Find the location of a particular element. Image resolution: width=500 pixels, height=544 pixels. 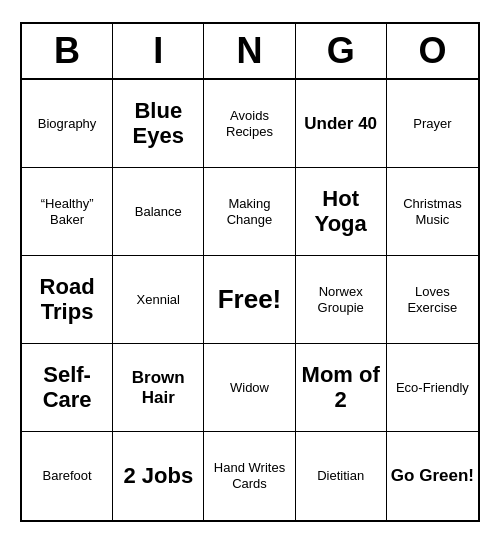

bingo-cell-7: Making Change is located at coordinates (250, 212).